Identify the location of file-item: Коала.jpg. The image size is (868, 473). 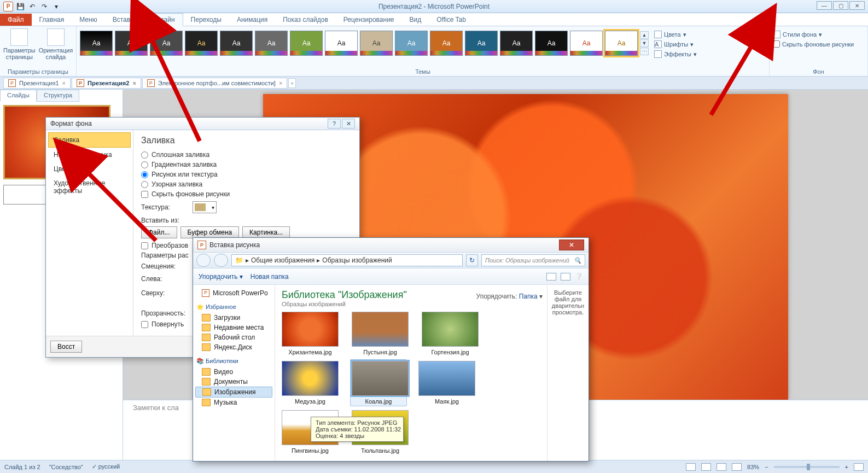
(378, 383).